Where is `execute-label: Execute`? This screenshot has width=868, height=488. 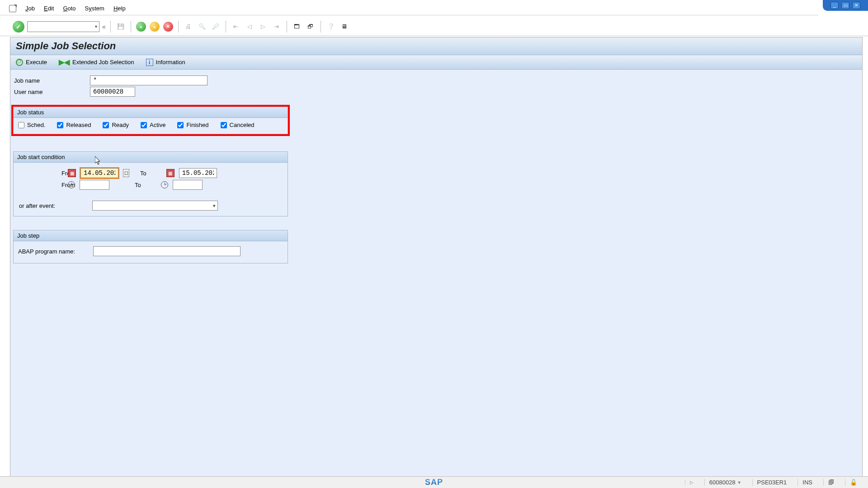
execute-label: Execute is located at coordinates (36, 62).